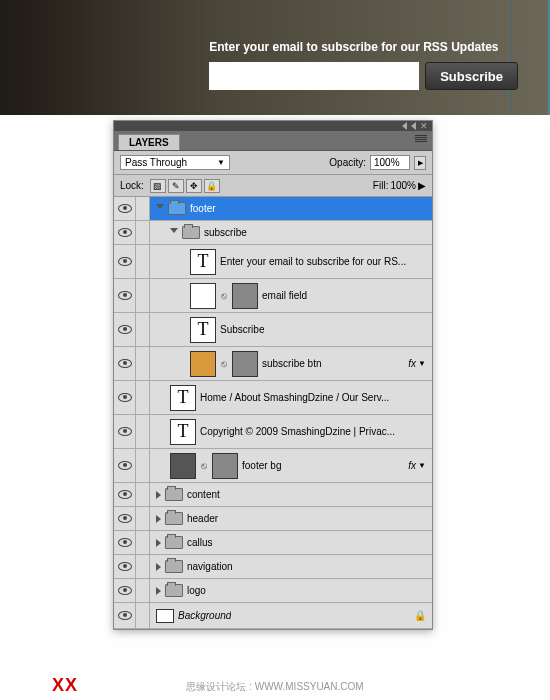 This screenshot has width=550, height=700. What do you see at coordinates (275, 687) in the screenshot?
I see `credit-text: 思缘设计论坛 : WWW.MISSYUAN.COM` at bounding box center [275, 687].